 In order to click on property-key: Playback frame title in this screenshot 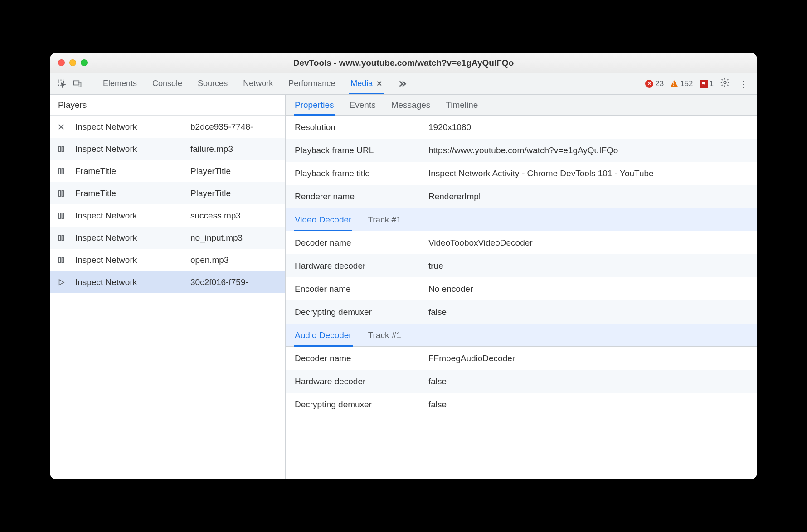, I will do `click(362, 174)`.